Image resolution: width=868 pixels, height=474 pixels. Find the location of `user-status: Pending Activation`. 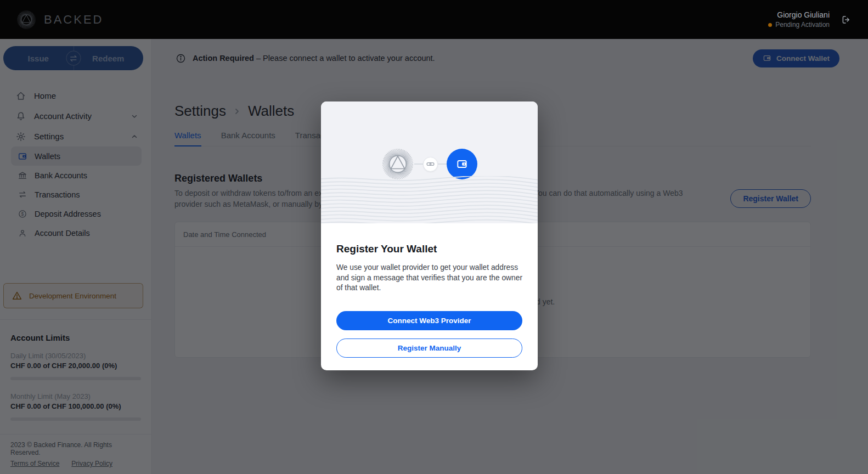

user-status: Pending Activation is located at coordinates (799, 25).